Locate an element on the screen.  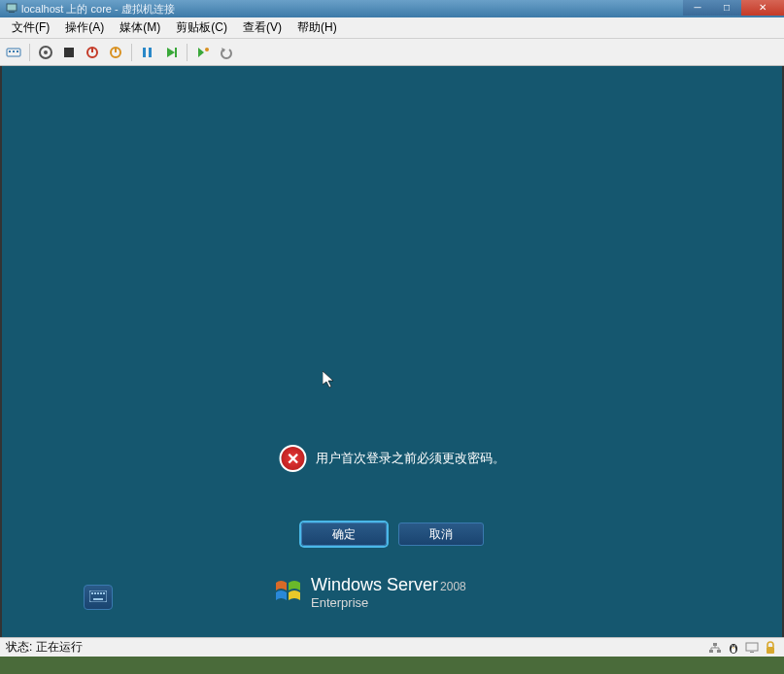
window-title: localhost 上的 core - 虚拟机连接 is located at coordinates (98, 10).